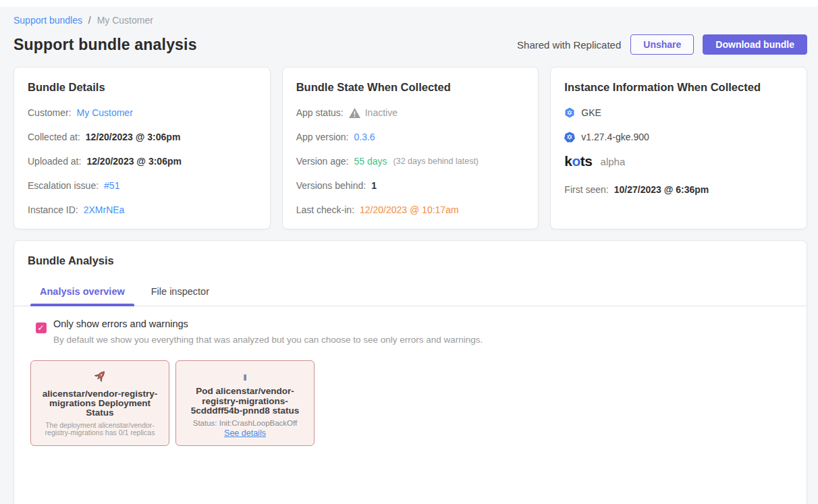 Image resolution: width=818 pixels, height=504 pixels. I want to click on version-age-row: Version age: 55 days (32 days behind lat…, so click(410, 161).